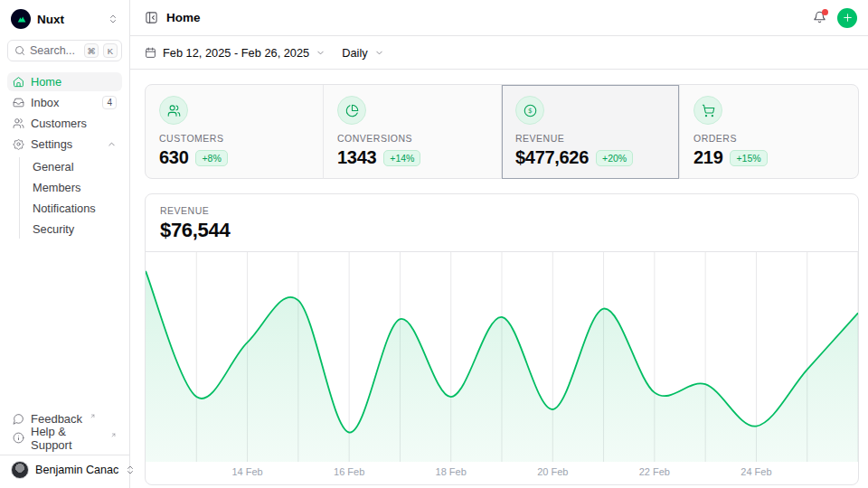  What do you see at coordinates (451, 472) in the screenshot?
I see `x-axis-label: 18 Feb` at bounding box center [451, 472].